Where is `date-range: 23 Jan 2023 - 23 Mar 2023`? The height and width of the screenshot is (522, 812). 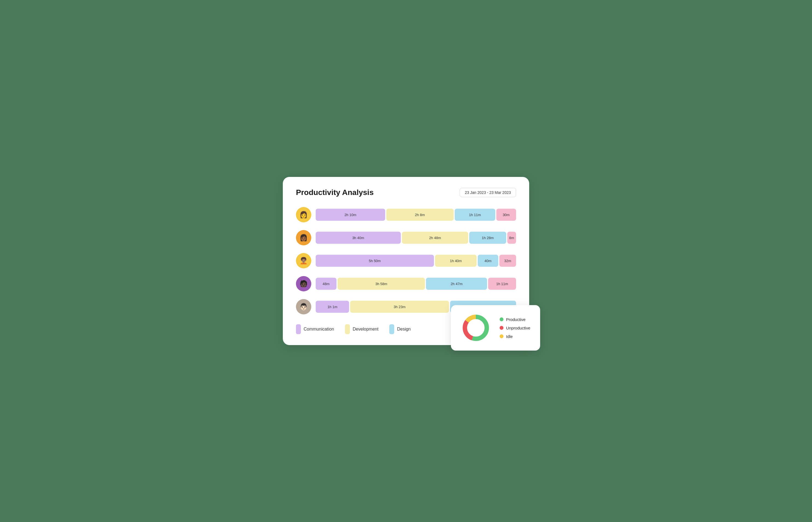 date-range: 23 Jan 2023 - 23 Mar 2023 is located at coordinates (488, 193).